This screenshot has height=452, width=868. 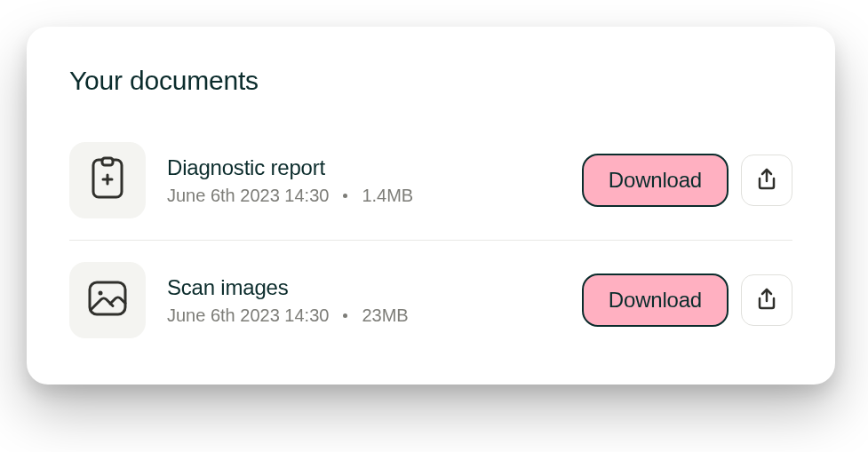 I want to click on document-meta: June 6th 2023 14:30 23MB, so click(x=364, y=316).